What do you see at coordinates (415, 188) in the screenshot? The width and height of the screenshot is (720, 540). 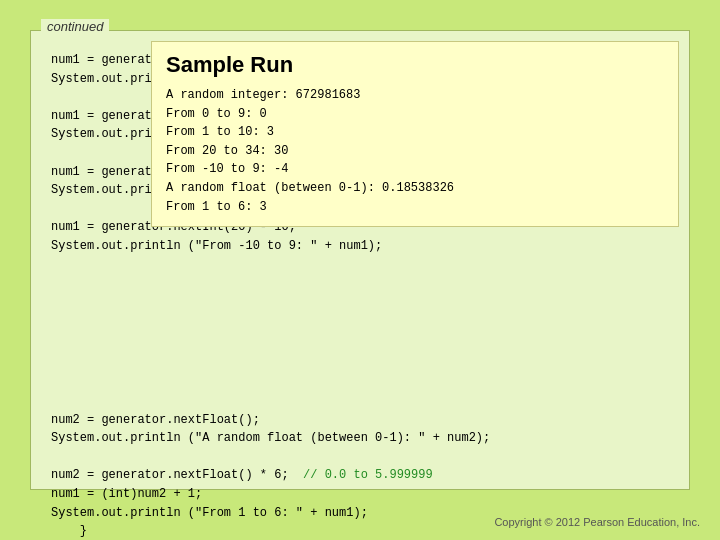 I see `sample-line-6: A random float (between 0-1): 0.18538326` at bounding box center [415, 188].